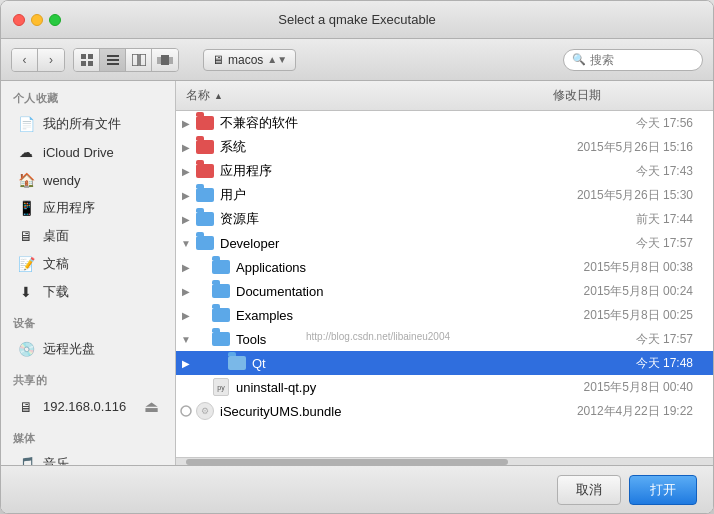  Describe the element at coordinates (26, 208) in the screenshot. I see `apps-icon: 📱` at that location.